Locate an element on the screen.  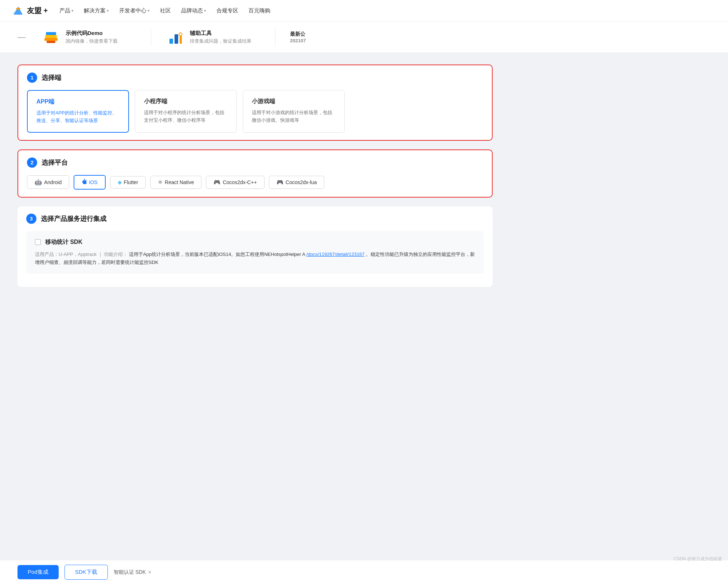
step3-badge: 3 is located at coordinates (31, 219).